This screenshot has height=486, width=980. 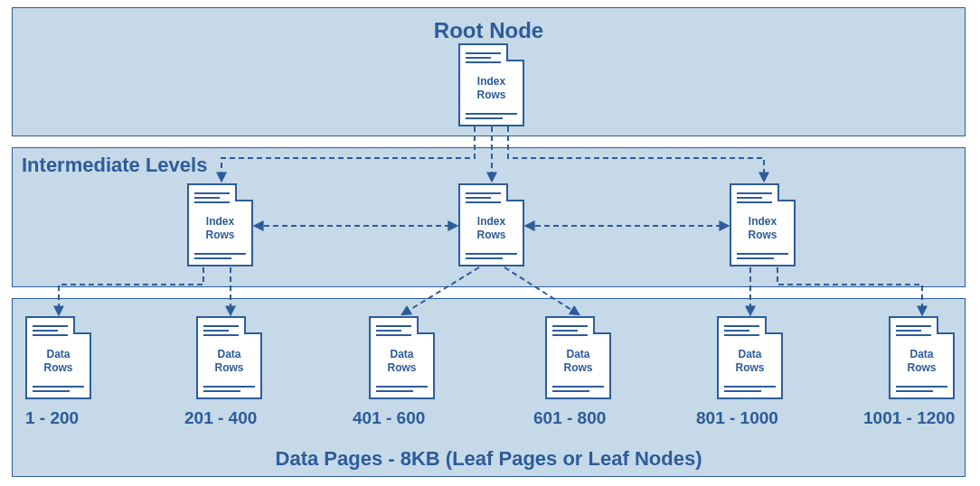 What do you see at coordinates (922, 358) in the screenshot?
I see `leaf-page-6: DataRows` at bounding box center [922, 358].